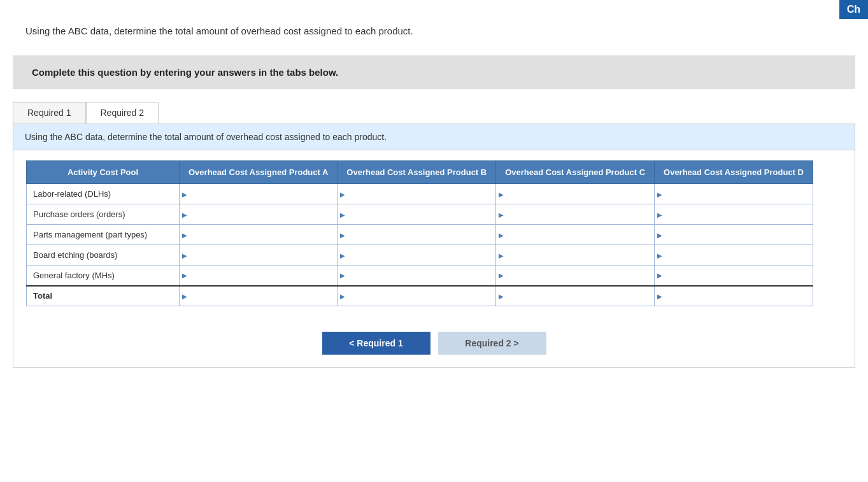  Describe the element at coordinates (420, 194) in the screenshot. I see `table-row: Labor-related (DLHs)` at that location.